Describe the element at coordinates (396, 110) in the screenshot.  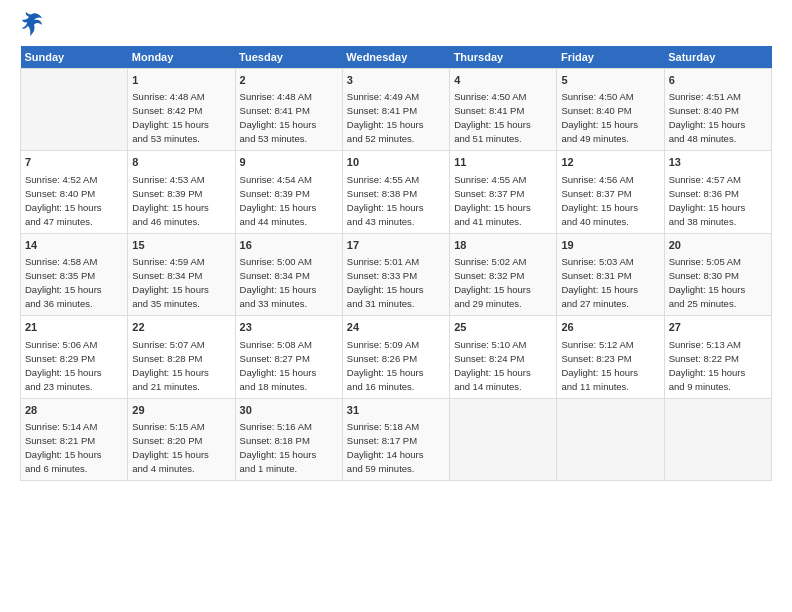
I see `calendar-week-1: 1Sunrise: 4:48 AM Sunset: 8:42 PM Daylig…` at that location.